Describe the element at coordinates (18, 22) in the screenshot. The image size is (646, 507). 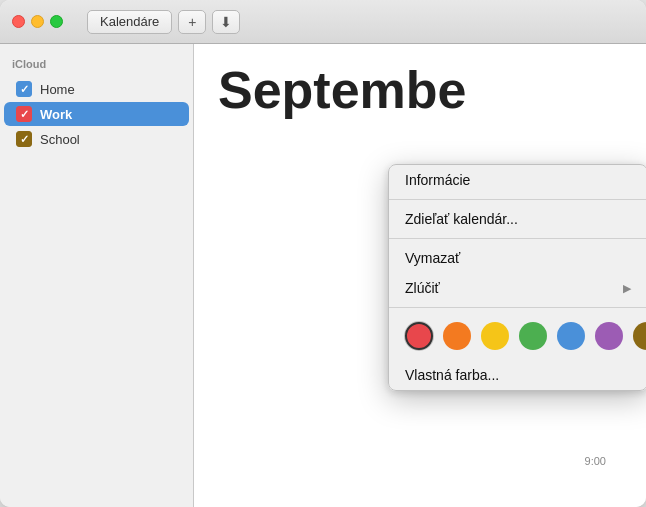
I see `close-button` at that location.